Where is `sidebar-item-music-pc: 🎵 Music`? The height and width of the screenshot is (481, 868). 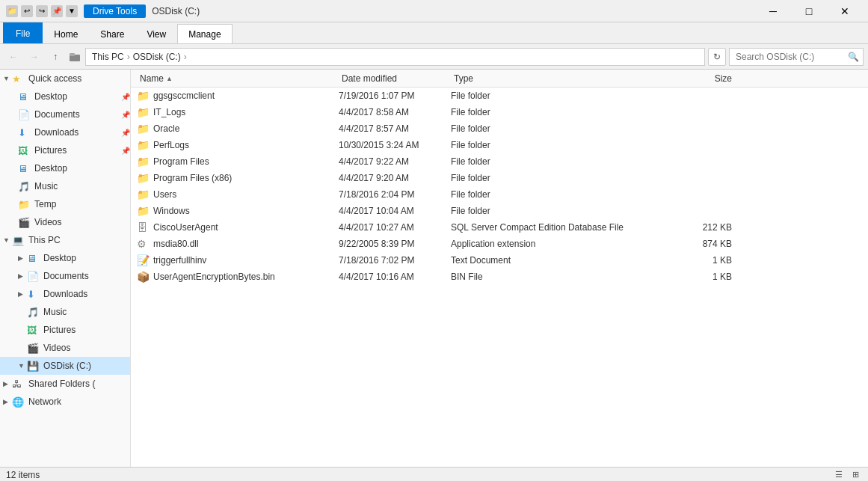
sidebar-item-music-pc: 🎵 Music is located at coordinates (65, 312).